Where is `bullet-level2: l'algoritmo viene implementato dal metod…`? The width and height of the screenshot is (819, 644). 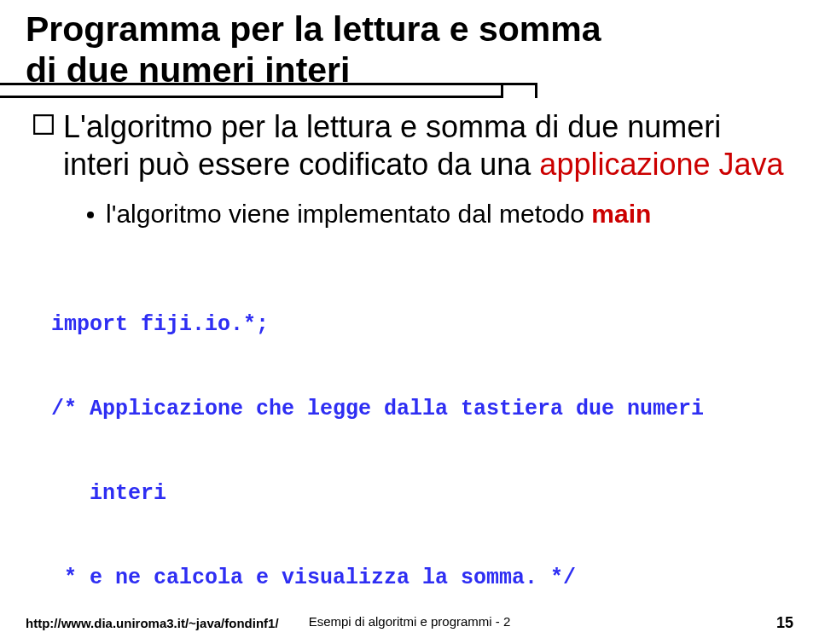
bullet-level2: l'algoritmo viene implementato dal metod… is located at coordinates (413, 214).